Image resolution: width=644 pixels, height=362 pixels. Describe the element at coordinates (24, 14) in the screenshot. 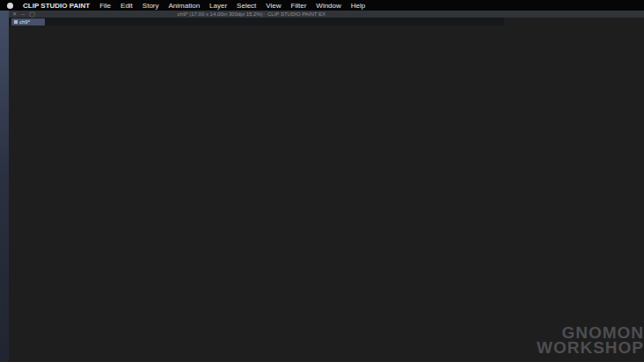

I see `window-controls: ✕ ─ ◯` at that location.